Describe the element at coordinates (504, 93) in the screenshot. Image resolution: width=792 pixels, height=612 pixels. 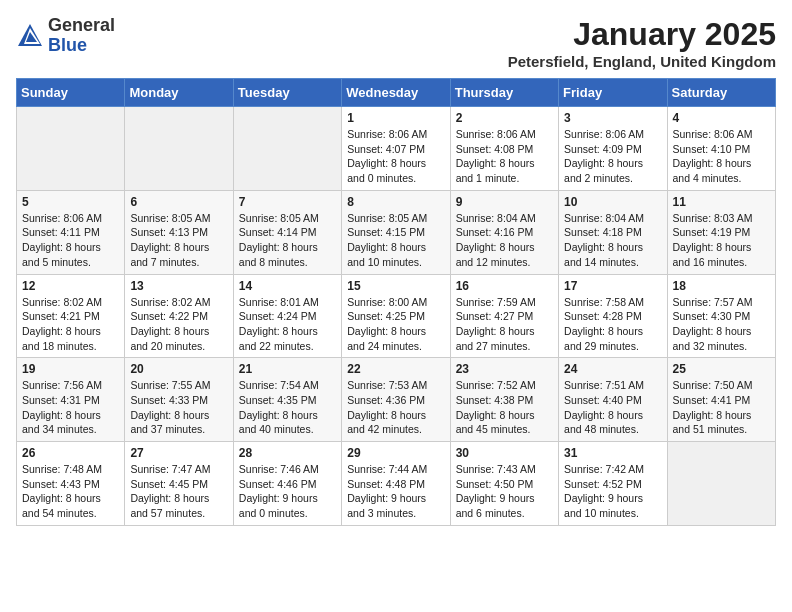
I see `weekday-header-thursday: Thursday` at that location.